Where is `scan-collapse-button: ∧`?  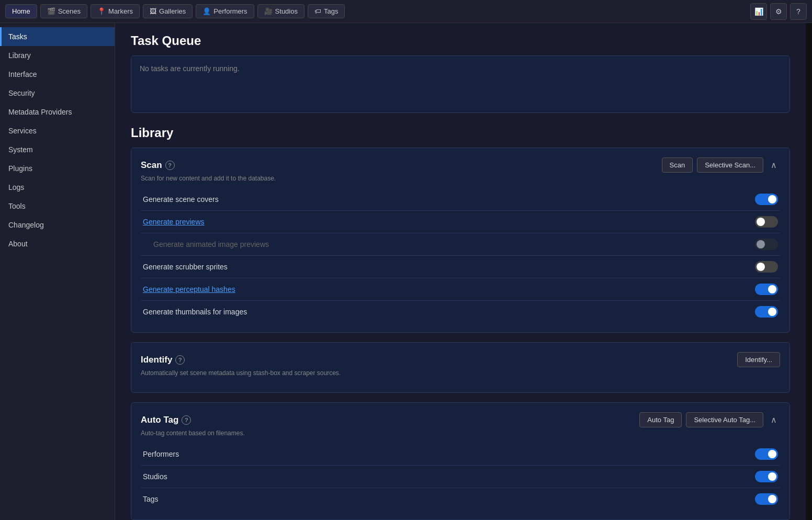 scan-collapse-button: ∧ is located at coordinates (774, 165).